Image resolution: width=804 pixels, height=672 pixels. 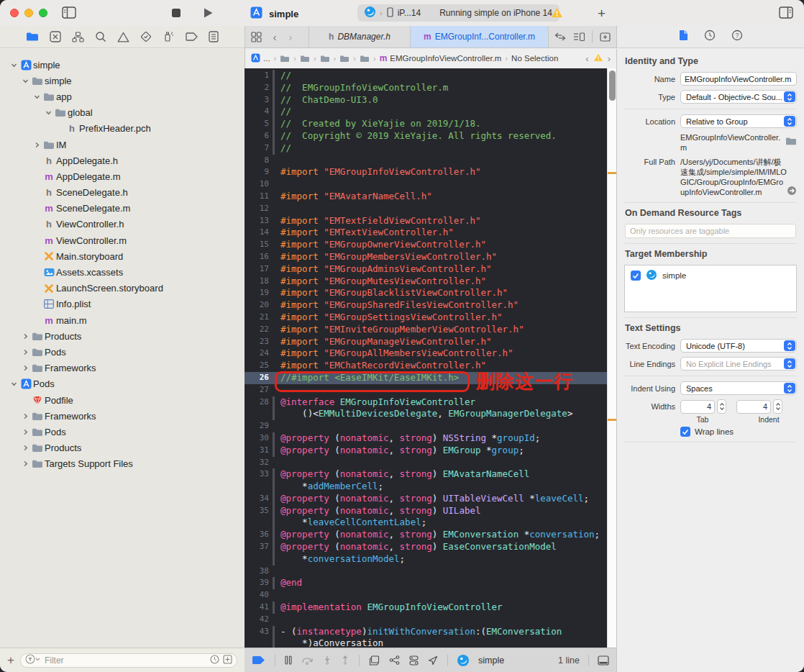 I want to click on editor-options-icon, so click(x=579, y=37).